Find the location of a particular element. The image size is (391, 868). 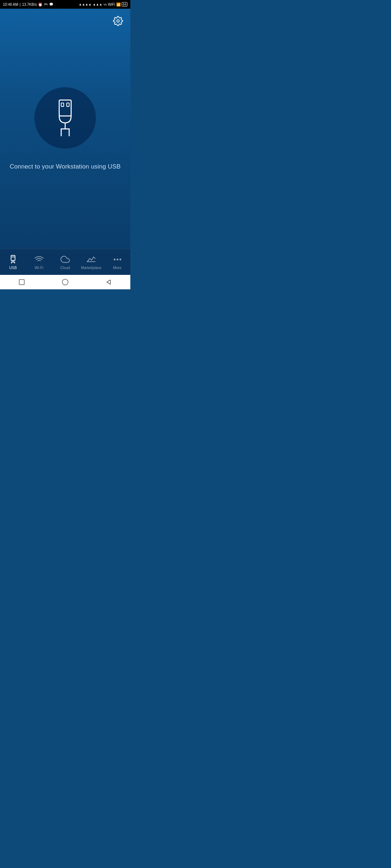

signal-icon: ▲▲▲▲ is located at coordinates (85, 4).